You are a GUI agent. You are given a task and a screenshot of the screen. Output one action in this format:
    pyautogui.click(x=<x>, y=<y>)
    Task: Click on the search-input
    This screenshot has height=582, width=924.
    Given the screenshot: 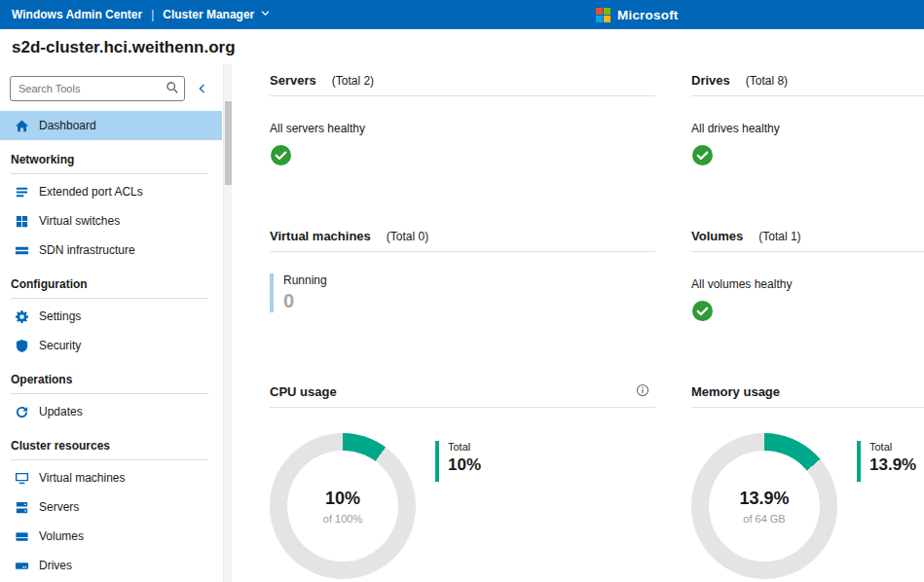 What is the action you would take?
    pyautogui.click(x=97, y=89)
    